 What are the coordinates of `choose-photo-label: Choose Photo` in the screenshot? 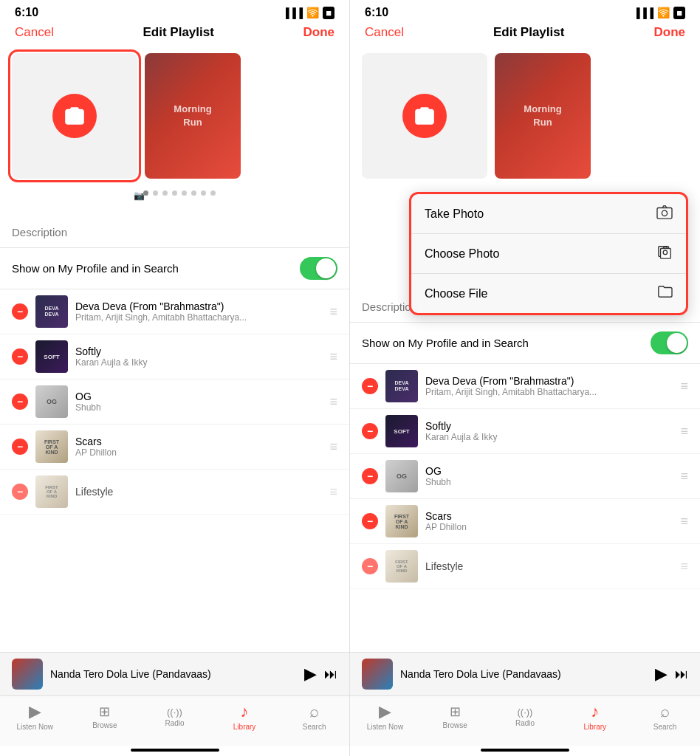 It's located at (462, 254).